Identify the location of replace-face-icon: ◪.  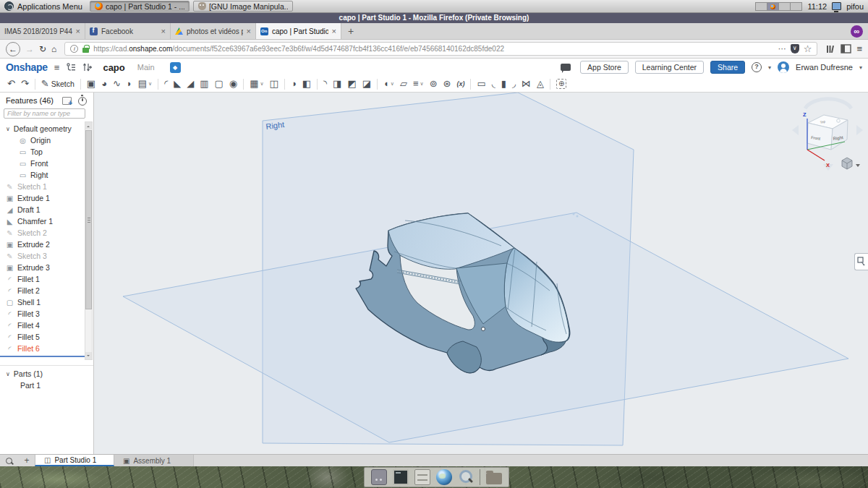
(367, 84).